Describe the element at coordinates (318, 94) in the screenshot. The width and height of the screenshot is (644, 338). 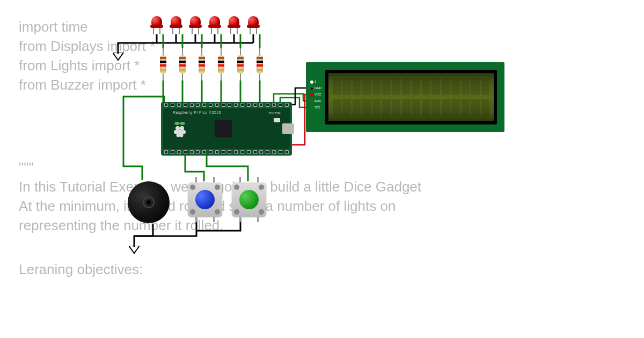
I see `lcd-pin-label: VCC` at that location.